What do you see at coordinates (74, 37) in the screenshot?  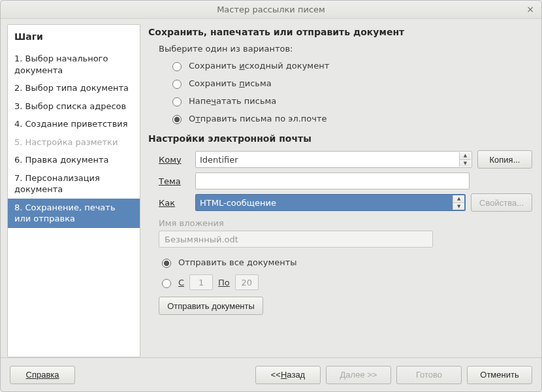 I see `steps-heading: Шаги` at bounding box center [74, 37].